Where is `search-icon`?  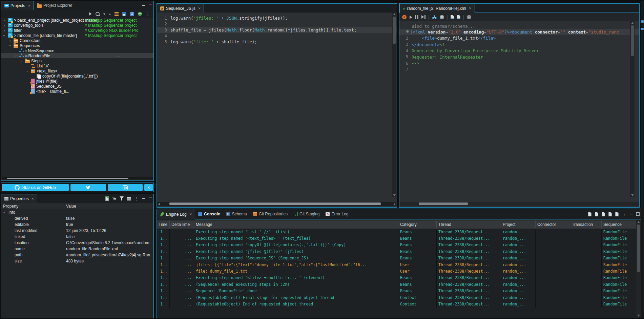
search-icon is located at coordinates (98, 14).